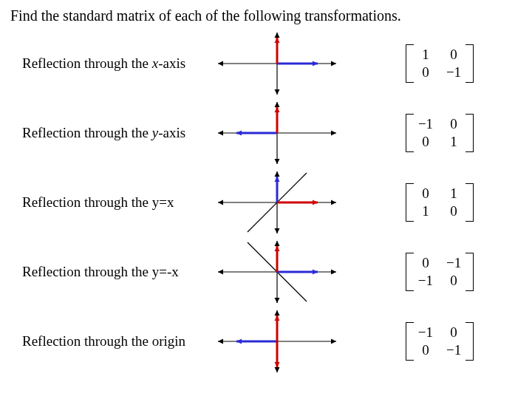 The height and width of the screenshot is (399, 532). Describe the element at coordinates (426, 55) in the screenshot. I see `m-a: 1` at that location.